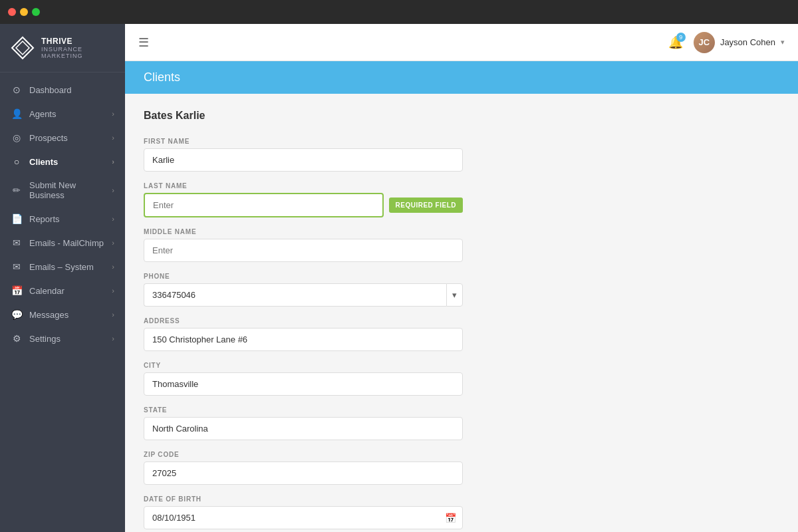 The width and height of the screenshot is (798, 532). I want to click on label-first_name: FIRST NAME, so click(303, 141).